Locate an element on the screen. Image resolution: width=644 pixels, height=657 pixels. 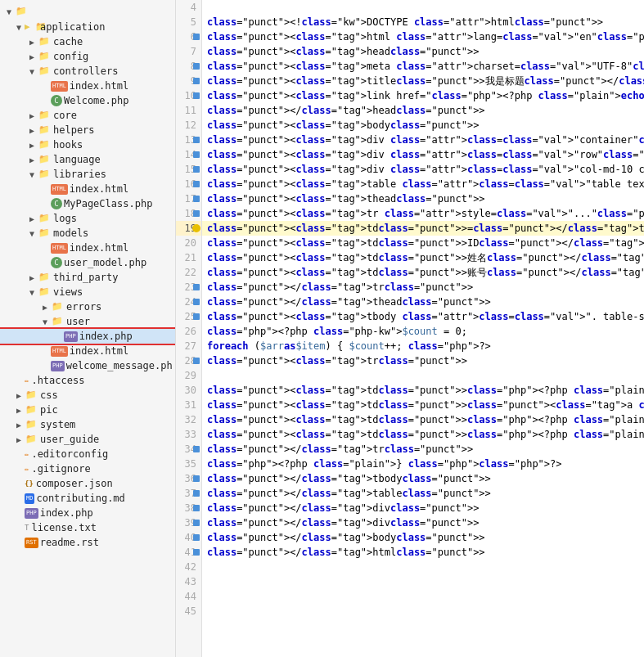
libraries-folder-icon: 📁 is located at coordinates (44, 174).